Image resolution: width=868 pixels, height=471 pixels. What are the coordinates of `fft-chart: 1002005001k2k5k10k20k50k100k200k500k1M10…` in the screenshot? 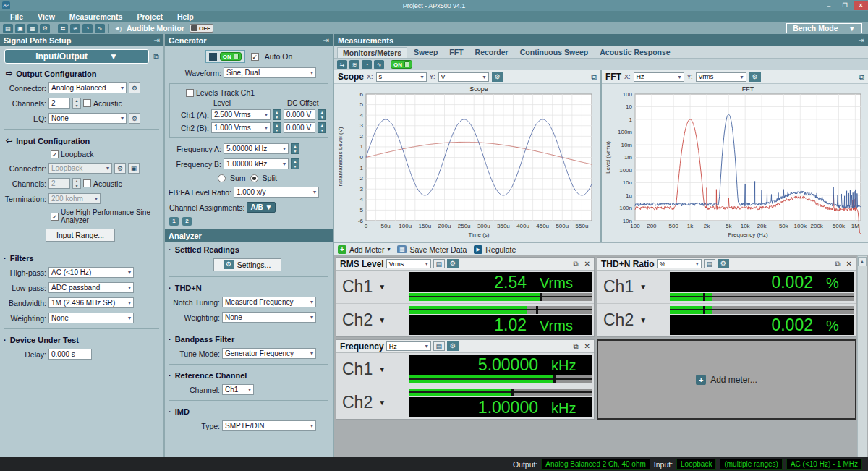 It's located at (735, 164).